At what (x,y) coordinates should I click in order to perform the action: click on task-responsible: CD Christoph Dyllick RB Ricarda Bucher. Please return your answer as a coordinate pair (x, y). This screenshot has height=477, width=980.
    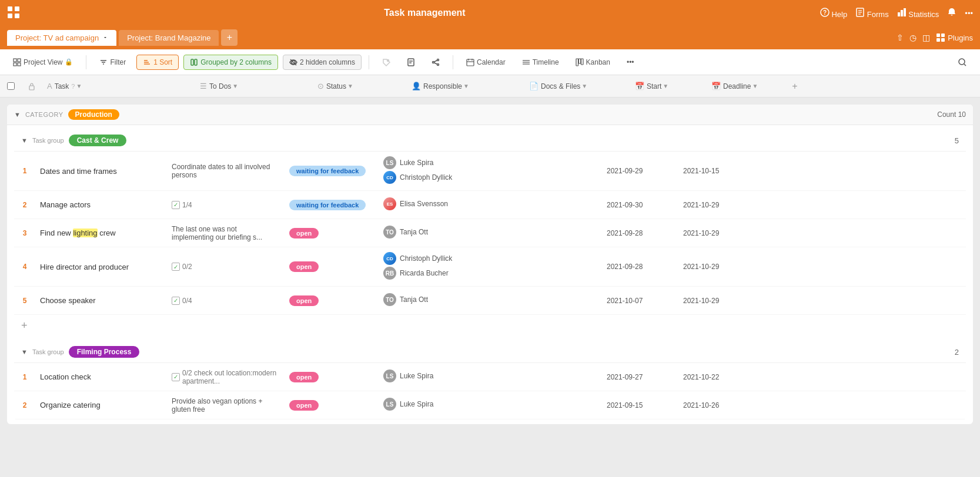
    Looking at the image, I should click on (437, 267).